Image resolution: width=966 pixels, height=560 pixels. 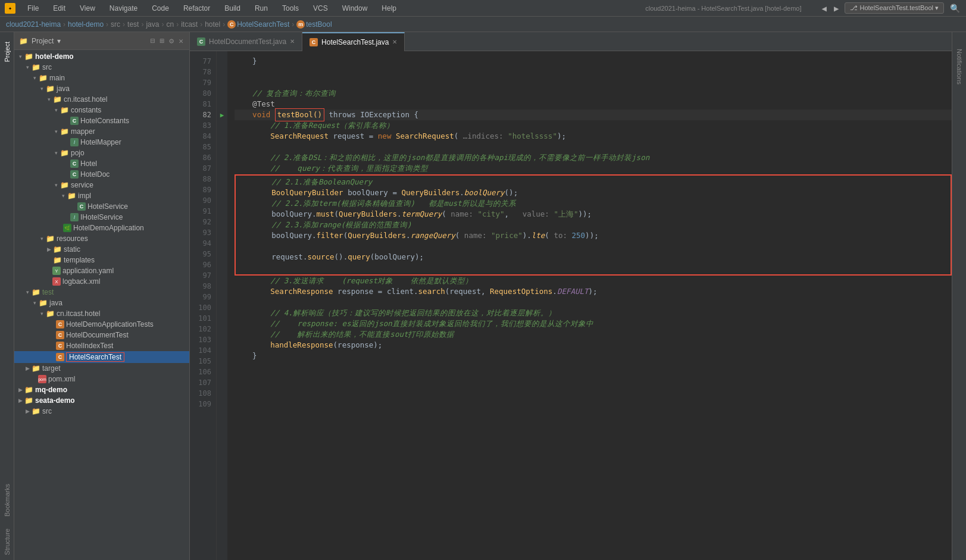 I want to click on breadcrumb-class: C HotelSearchTest, so click(x=258, y=24).